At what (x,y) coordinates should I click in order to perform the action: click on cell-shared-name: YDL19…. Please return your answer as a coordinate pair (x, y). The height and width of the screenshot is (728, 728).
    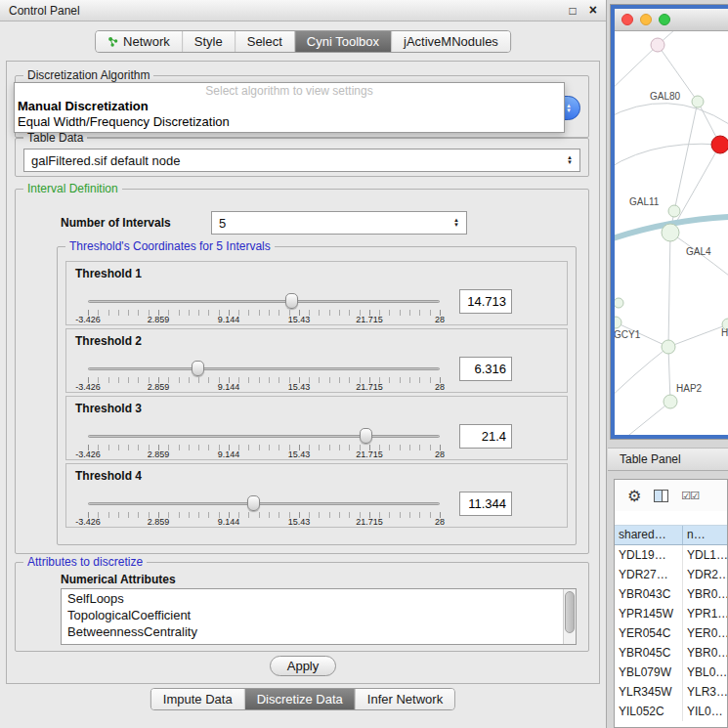
    Looking at the image, I should click on (649, 555).